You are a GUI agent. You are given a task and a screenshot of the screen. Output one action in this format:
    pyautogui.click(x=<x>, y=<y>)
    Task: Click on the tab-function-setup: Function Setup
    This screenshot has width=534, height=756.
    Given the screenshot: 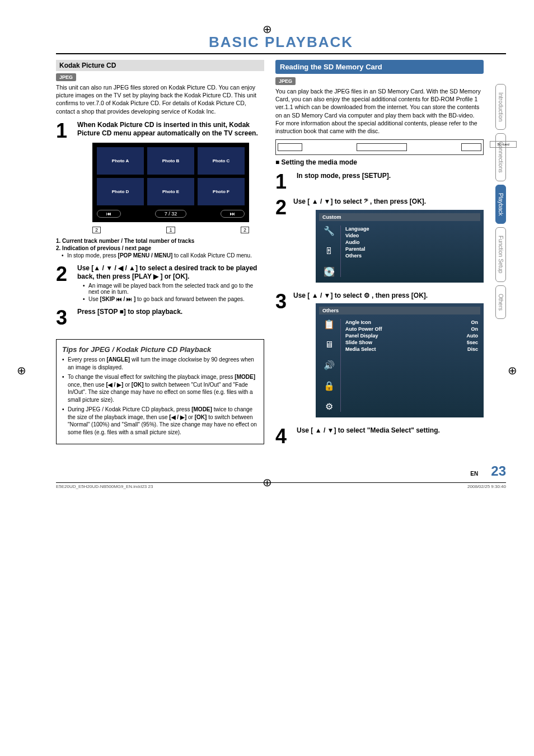 What is the action you would take?
    pyautogui.click(x=500, y=254)
    